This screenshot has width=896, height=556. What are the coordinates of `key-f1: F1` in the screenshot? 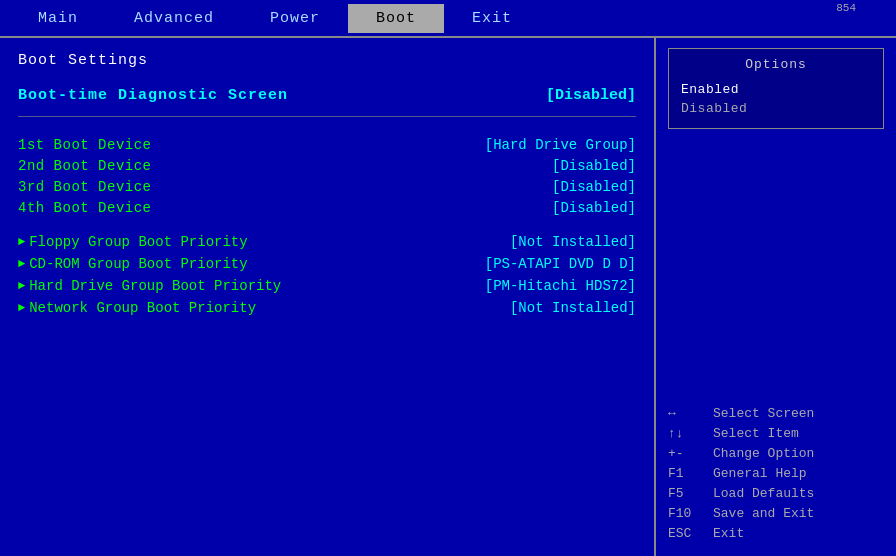 It's located at (686, 474).